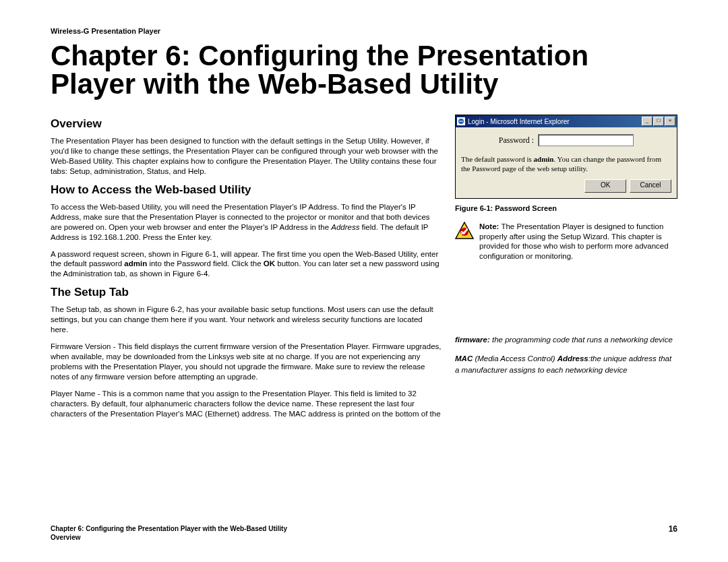 The width and height of the screenshot is (728, 562). Describe the element at coordinates (364, 70) in the screenshot. I see `chapter-title: Chapter 6: Configuring the Presentation …` at that location.